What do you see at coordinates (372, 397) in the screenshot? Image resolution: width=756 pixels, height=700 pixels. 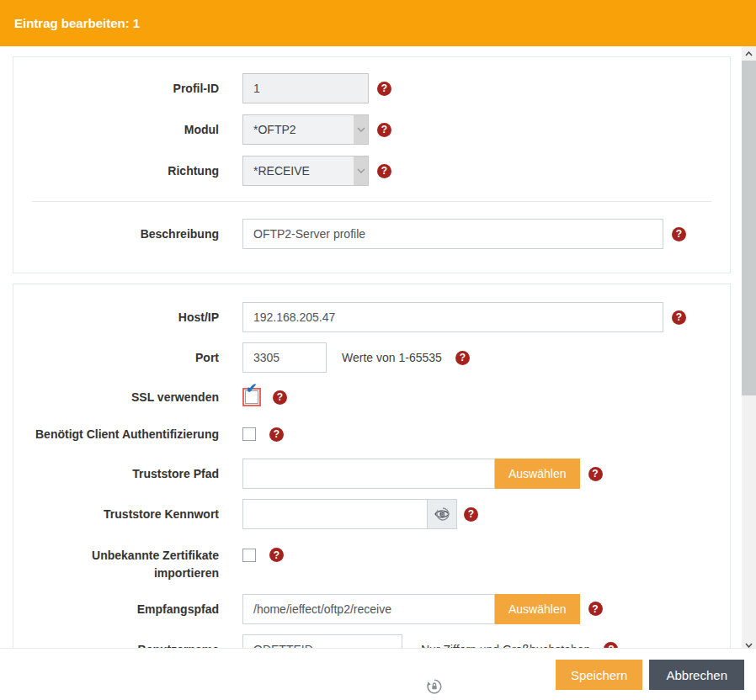 I see `ssl-row: SSL verwenden ?` at bounding box center [372, 397].